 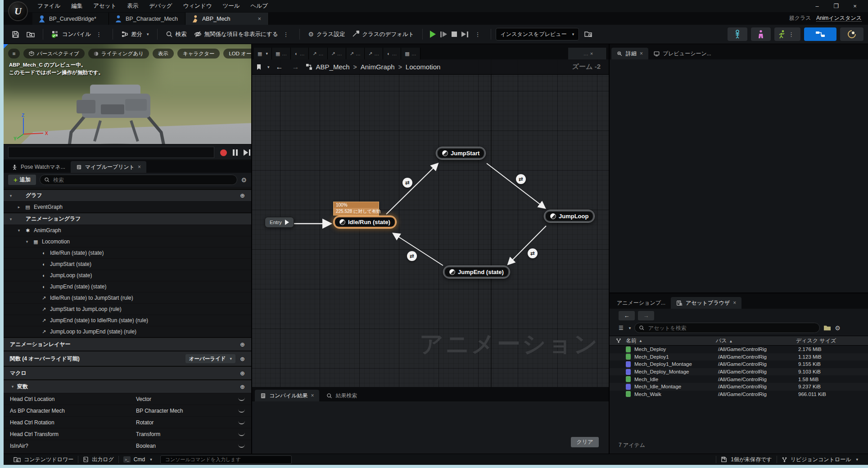 I want to click on menu-edit: 編集, so click(x=77, y=6).